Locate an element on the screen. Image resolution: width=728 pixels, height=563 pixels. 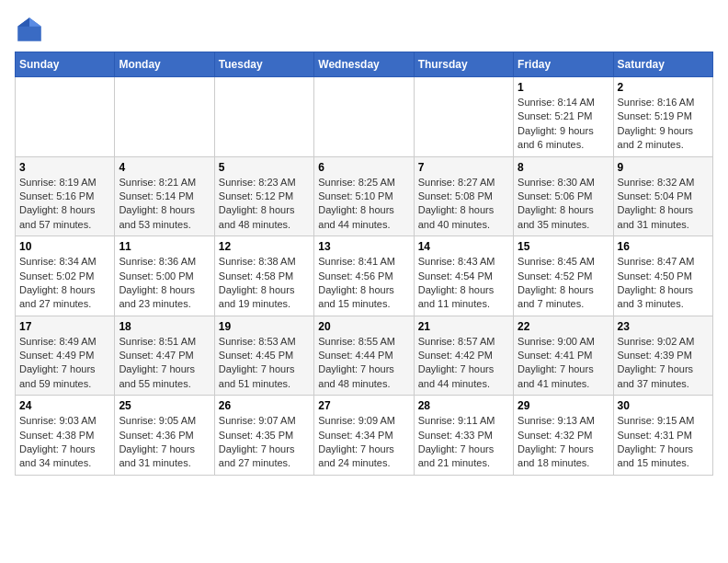
day-info: Sunrise: 8:34 AMSunset: 5:02 PMDaylight:… is located at coordinates (64, 283).